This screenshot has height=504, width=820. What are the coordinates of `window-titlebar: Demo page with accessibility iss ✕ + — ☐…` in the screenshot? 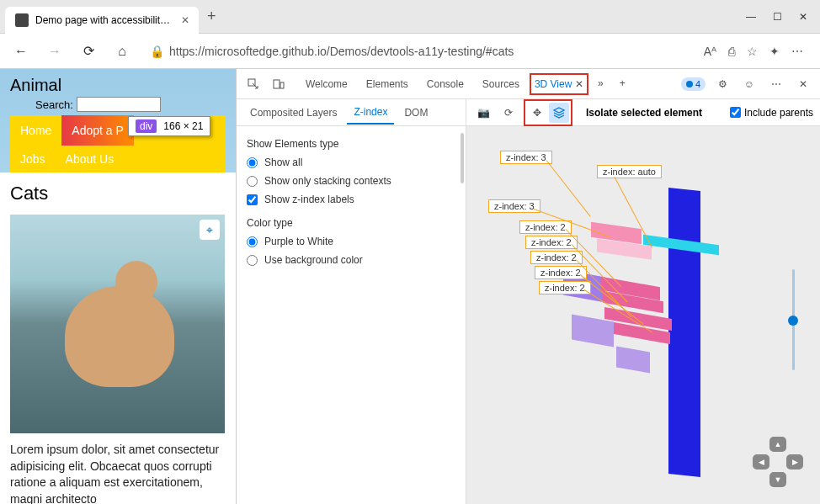 It's located at (410, 17).